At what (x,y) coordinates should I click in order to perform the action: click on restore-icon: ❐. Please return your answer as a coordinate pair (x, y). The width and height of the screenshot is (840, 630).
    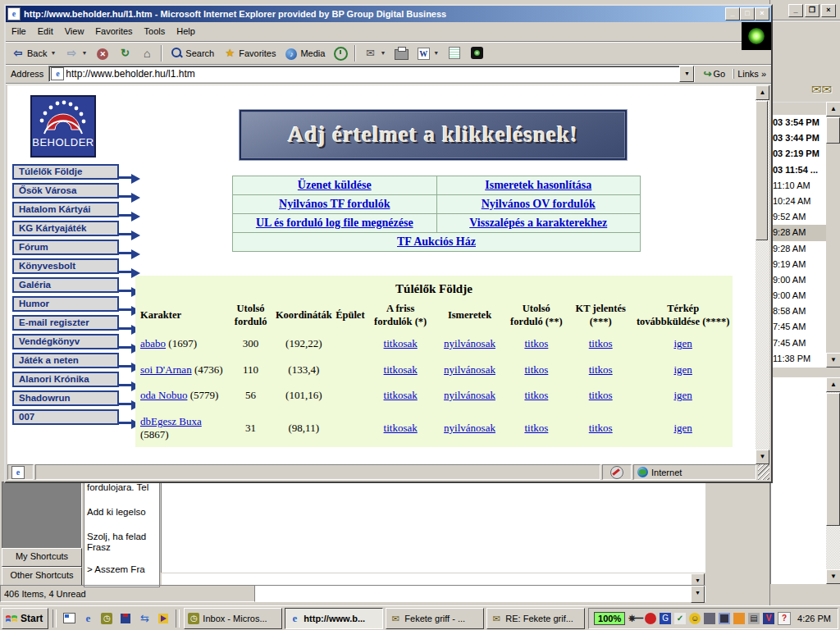
    Looking at the image, I should click on (812, 11).